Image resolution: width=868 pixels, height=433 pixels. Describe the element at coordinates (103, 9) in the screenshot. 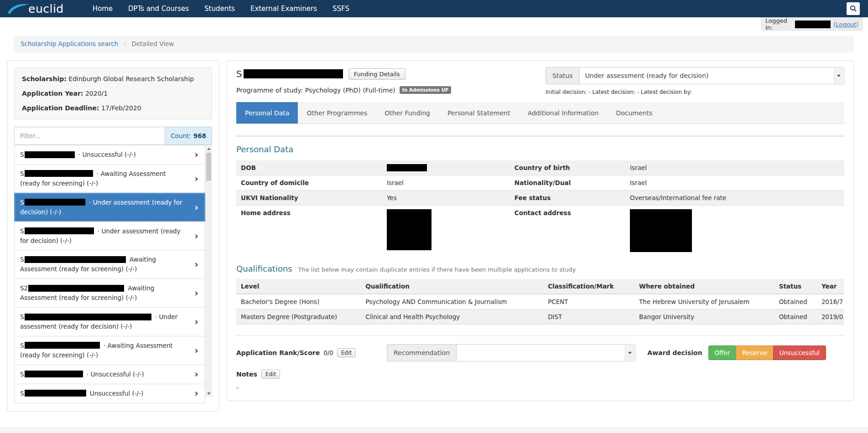

I see `nav-item-home: Home` at that location.